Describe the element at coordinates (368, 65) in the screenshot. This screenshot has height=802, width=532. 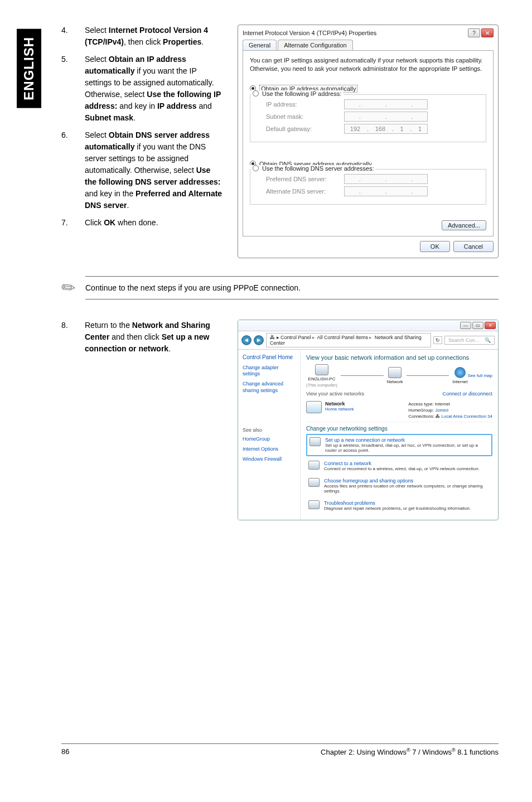
I see `dialog-description: You can get IP settings assigned automat…` at that location.